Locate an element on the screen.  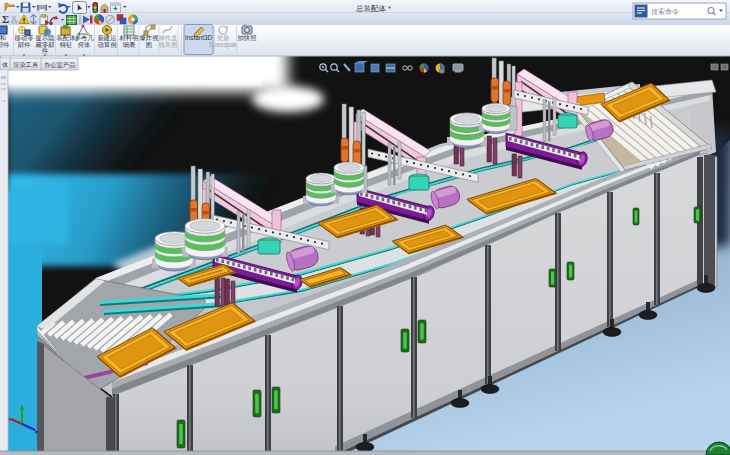
svg-text: 图 is located at coordinates (149, 45).